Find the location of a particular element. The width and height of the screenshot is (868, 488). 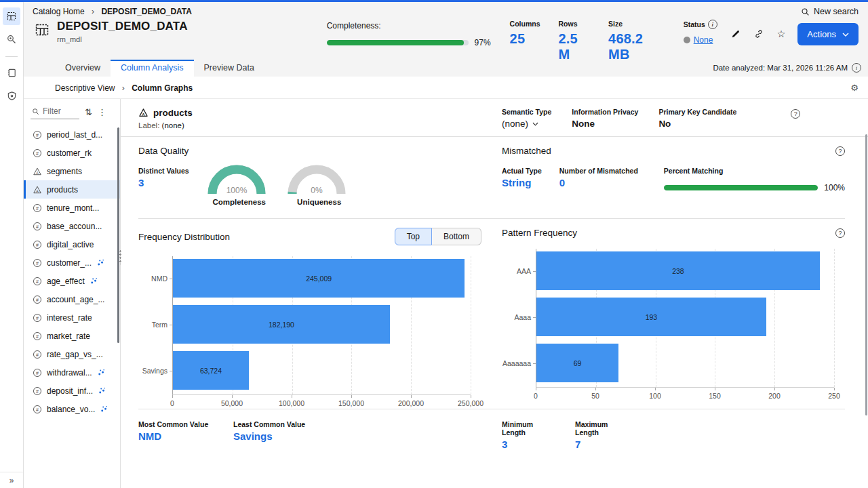

sidebar-column-account_age_: #account_age_... is located at coordinates (72, 300).